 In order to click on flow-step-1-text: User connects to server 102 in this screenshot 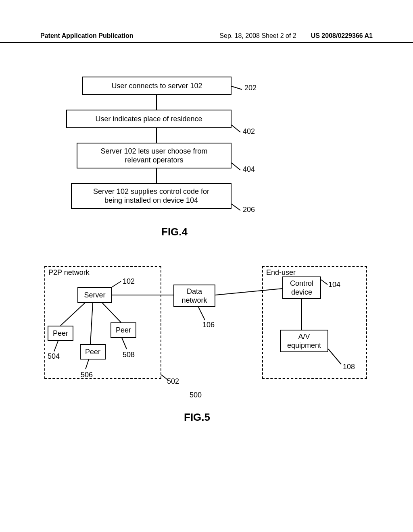, I will do `click(156, 86)`.